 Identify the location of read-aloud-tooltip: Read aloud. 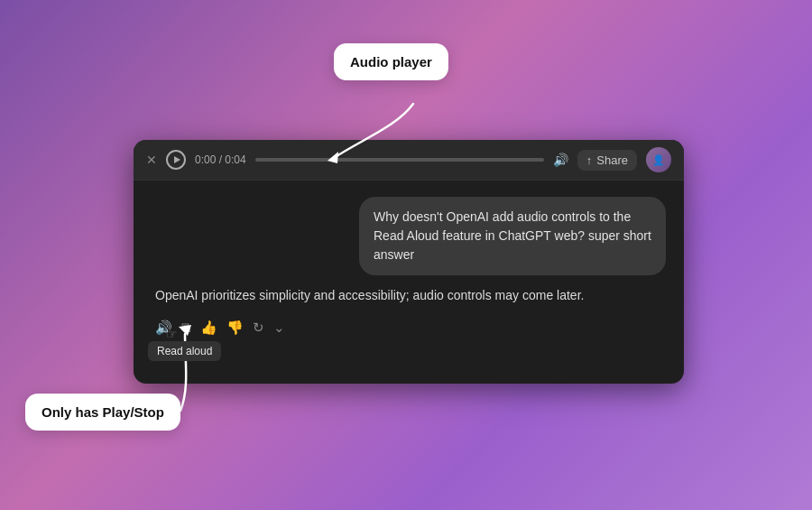
(184, 351).